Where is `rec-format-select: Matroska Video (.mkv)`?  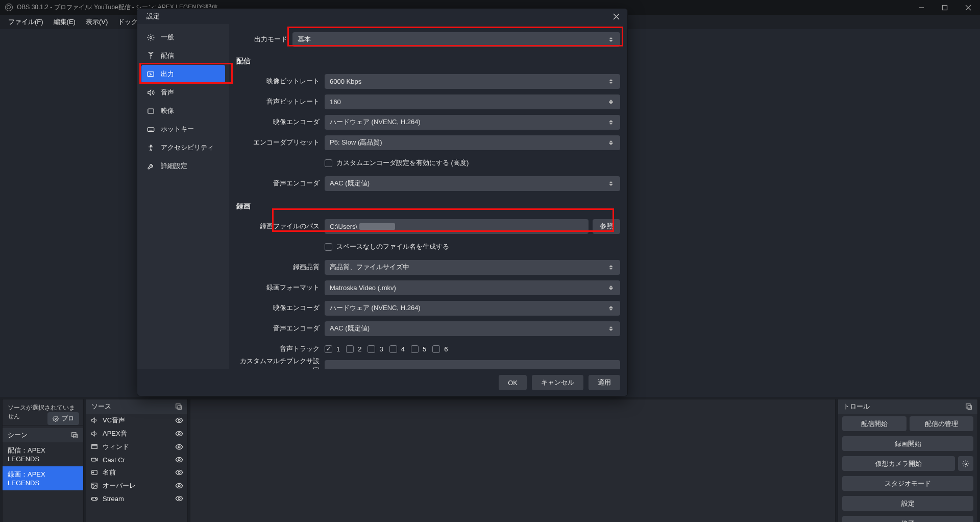
rec-format-select: Matroska Video (.mkv) is located at coordinates (473, 288).